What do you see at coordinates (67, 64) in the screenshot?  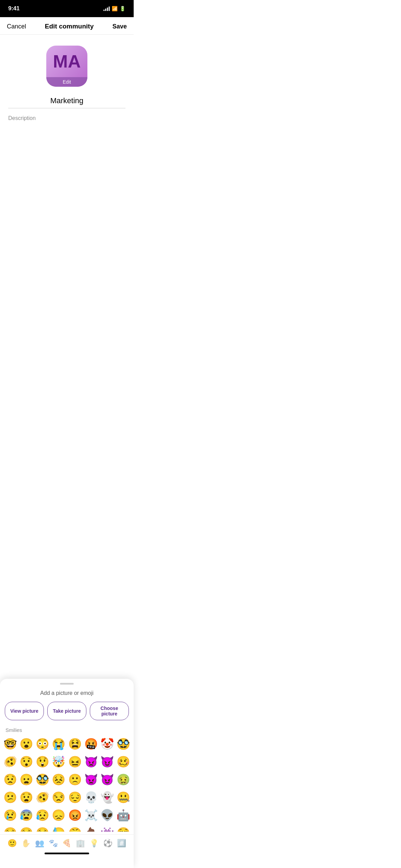 I see `avatar-section: MA Edit` at bounding box center [67, 64].